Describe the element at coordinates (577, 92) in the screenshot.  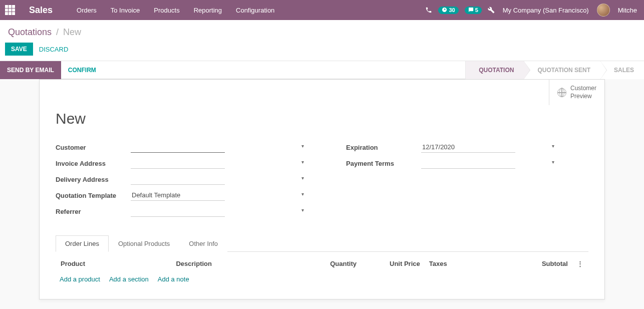
I see `customer-preview-button: Customer Preview` at that location.